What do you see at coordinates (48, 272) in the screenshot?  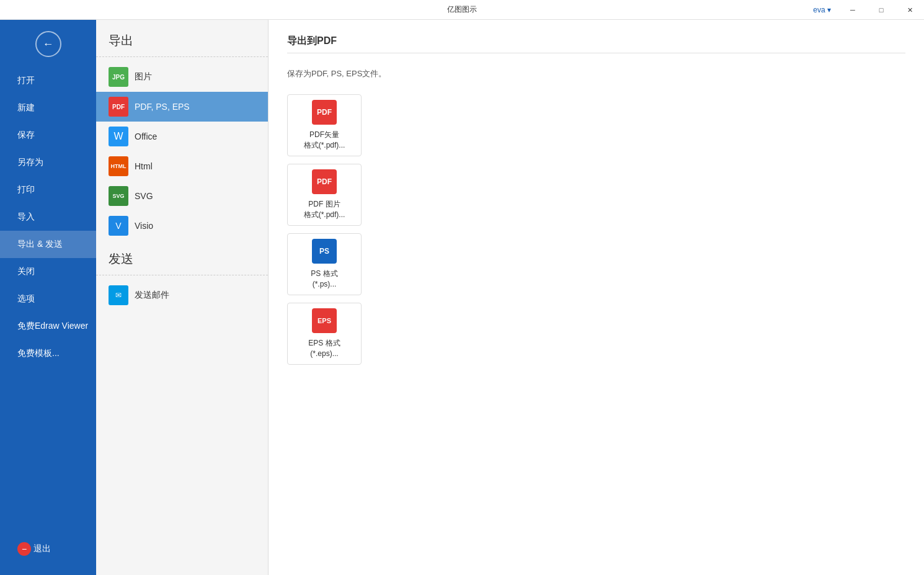 I see `sidebar-item-close: 关闭` at bounding box center [48, 272].